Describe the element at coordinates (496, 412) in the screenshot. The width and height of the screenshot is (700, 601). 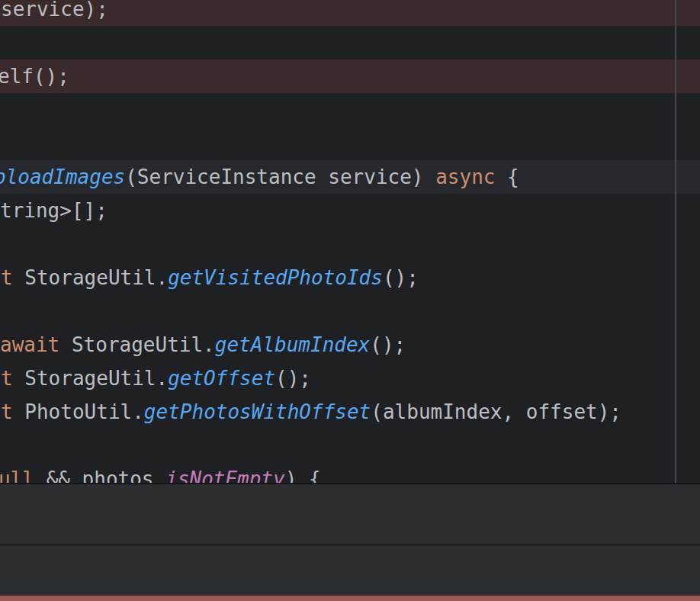
I see `code-token-default: (albumIndex, offset);` at that location.